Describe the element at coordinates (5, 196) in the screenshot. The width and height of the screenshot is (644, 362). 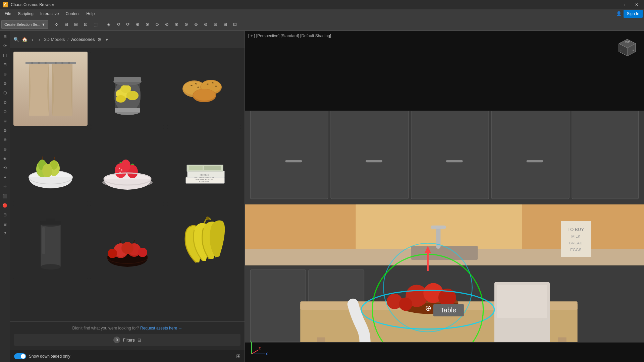
I see `icon-sidebar: ⊞ ⟳ ◫ ⊟ ⊕ ⊗ ⬡ ⊘ ⊙ ⊚ ⊛ ⊜ ⊝ ◈ ⟲ ✦ ⊹ ⬛ 🔴 ⊞ …` at that location.